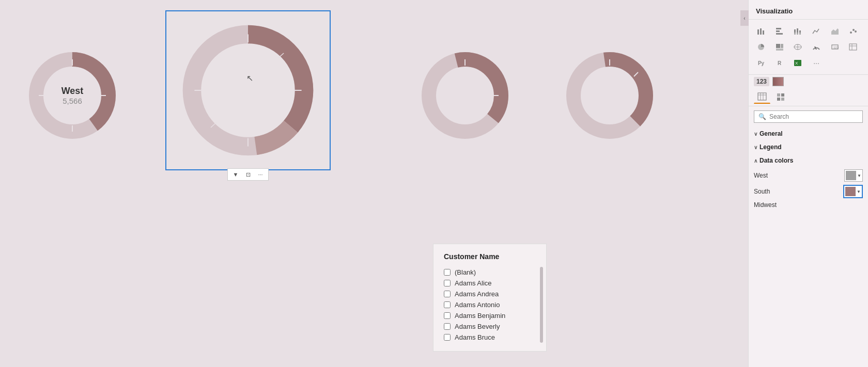  What do you see at coordinates (771, 147) in the screenshot?
I see `legend-label: Legend` at bounding box center [771, 147].